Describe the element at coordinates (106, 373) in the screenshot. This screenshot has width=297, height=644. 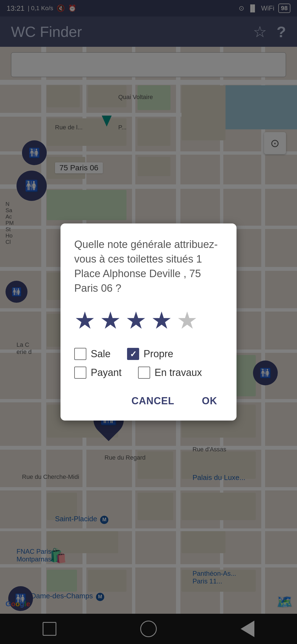
I see `checkbox-payant-label: Payant` at that location.